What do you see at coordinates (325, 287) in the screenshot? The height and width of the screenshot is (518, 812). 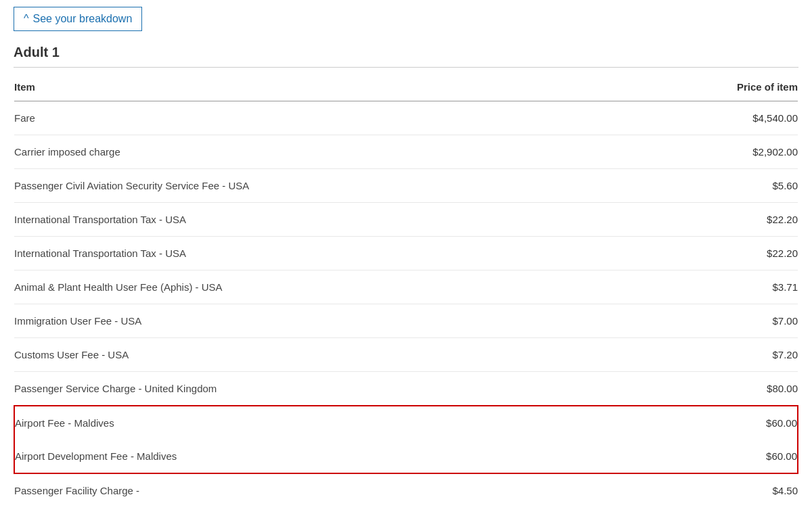 I see `item-cell: Animal & Plant Health User Fee (Aphis) -…` at bounding box center [325, 287].